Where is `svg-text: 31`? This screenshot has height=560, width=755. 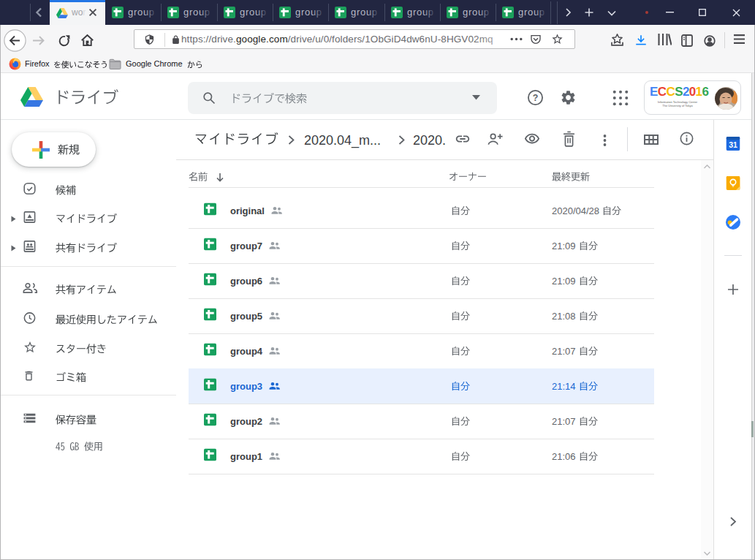
svg-text: 31 is located at coordinates (733, 145).